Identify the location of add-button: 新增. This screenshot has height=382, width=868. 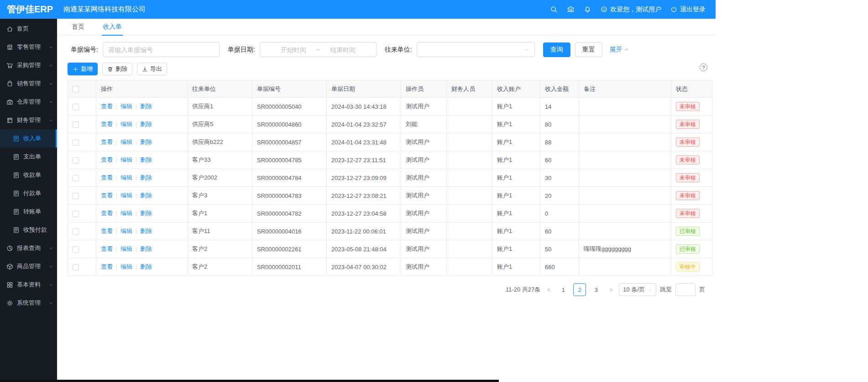
(83, 69).